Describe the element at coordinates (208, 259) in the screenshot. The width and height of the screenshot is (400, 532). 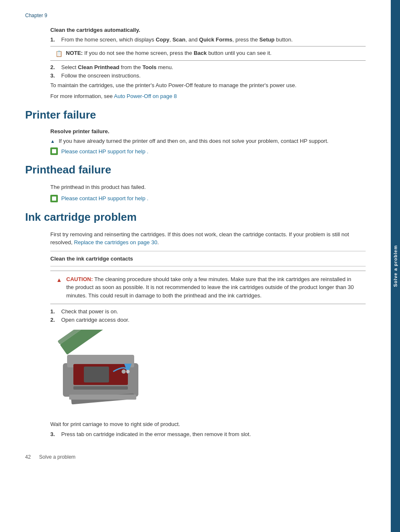
I see `clean-contacts-header: Clean the ink cartridge contacts` at that location.